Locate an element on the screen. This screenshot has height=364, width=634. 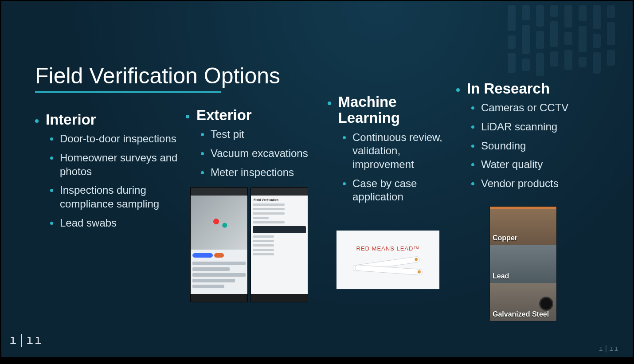
list-item: Case by case application is located at coordinates (399, 191).